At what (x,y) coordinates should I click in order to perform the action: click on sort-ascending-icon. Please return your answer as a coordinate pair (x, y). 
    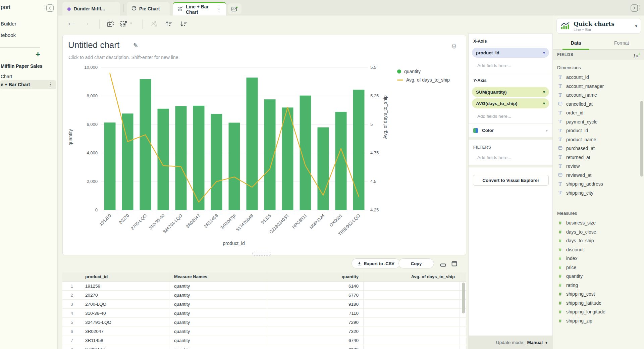
    Looking at the image, I should click on (169, 24).